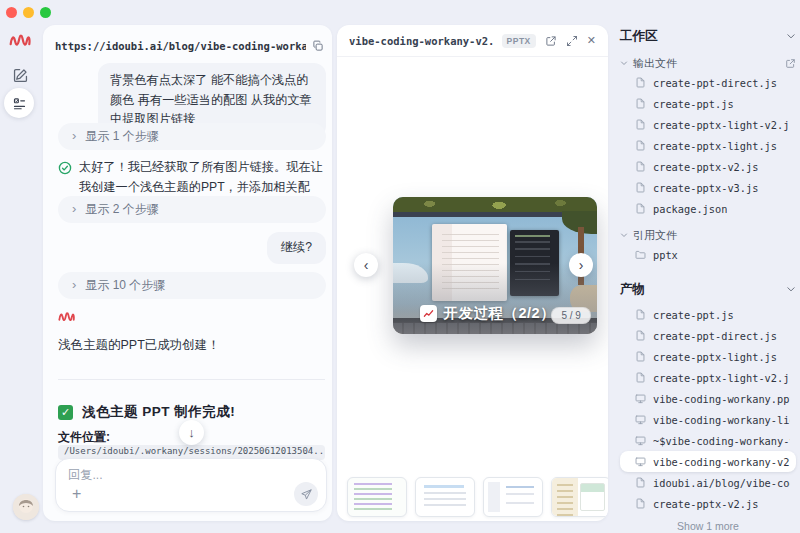  Describe the element at coordinates (708, 526) in the screenshot. I see `show-more-button: Show 1 more` at that location.